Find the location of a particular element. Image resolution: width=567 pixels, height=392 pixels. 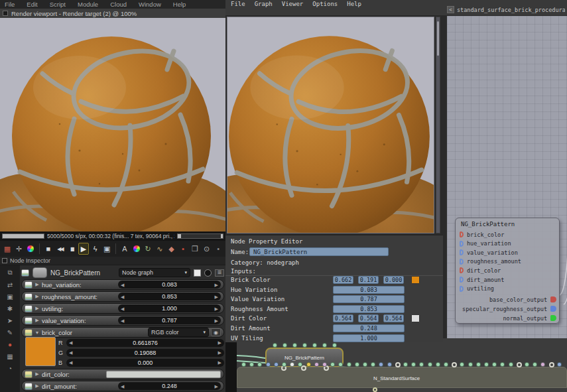

input-value-field: 0.000 is located at coordinates (394, 280).